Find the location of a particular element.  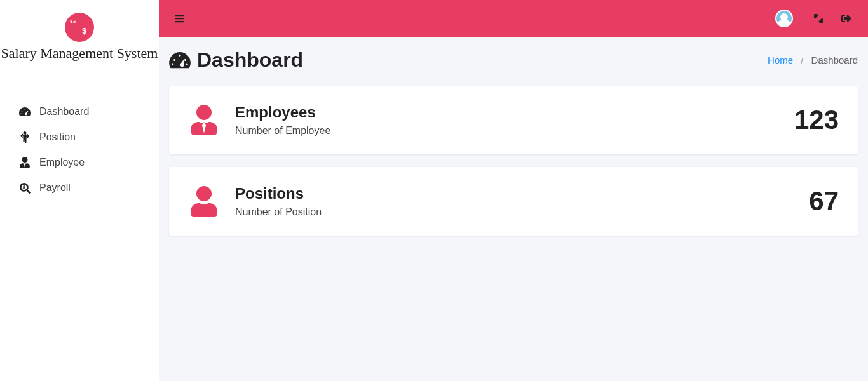

page-title-wrap: Dashboard is located at coordinates (236, 60).